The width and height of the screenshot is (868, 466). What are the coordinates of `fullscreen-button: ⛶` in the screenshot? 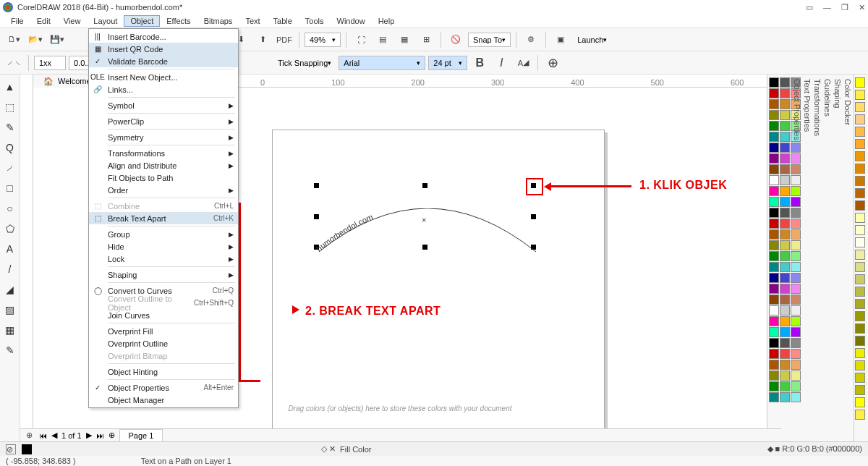 It's located at (361, 40).